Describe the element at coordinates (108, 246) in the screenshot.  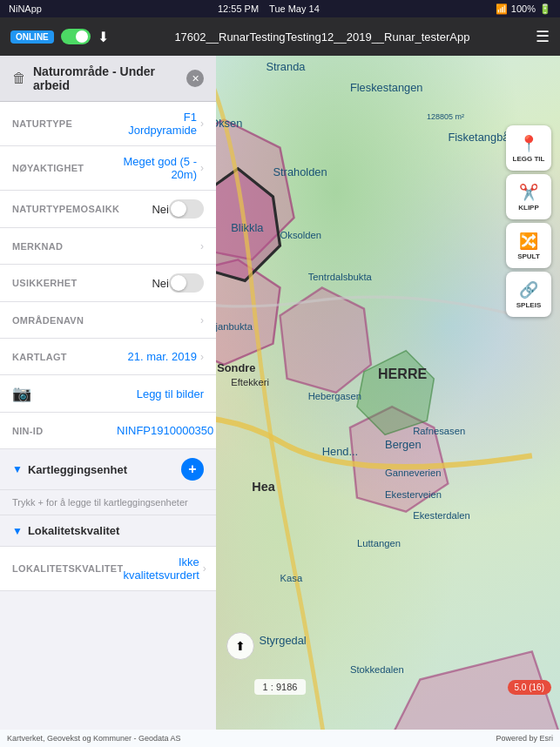
I see `merknad-row: MERKNAD ›` at that location.